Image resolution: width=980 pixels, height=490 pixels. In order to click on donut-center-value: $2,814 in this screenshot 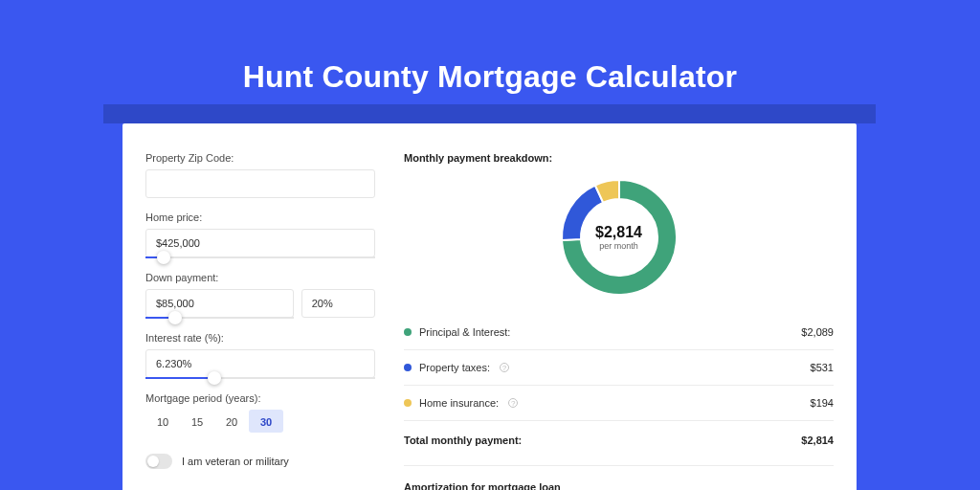, I will do `click(618, 233)`.